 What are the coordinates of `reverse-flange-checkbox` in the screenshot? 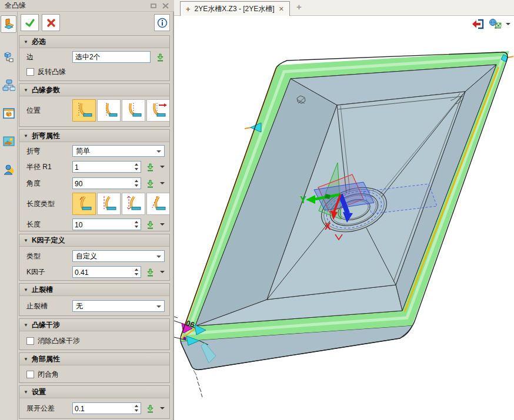 It's located at (31, 72).